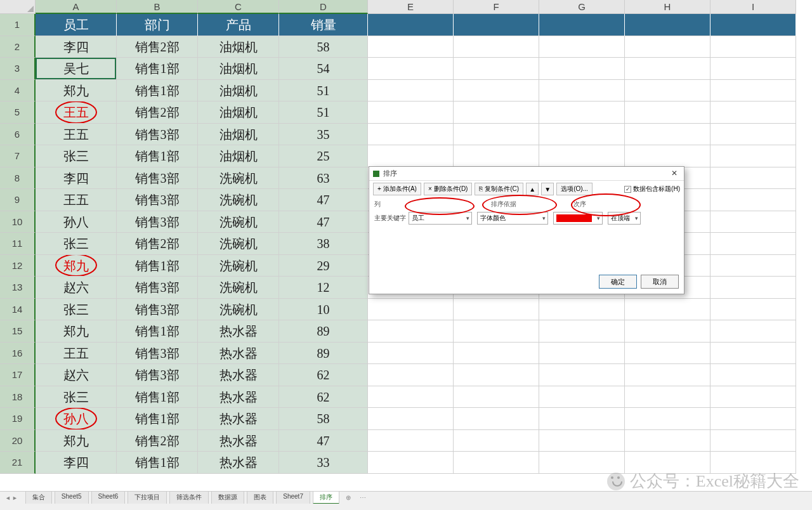  Describe the element at coordinates (76, 310) in the screenshot. I see `cell-A14: 张三` at that location.